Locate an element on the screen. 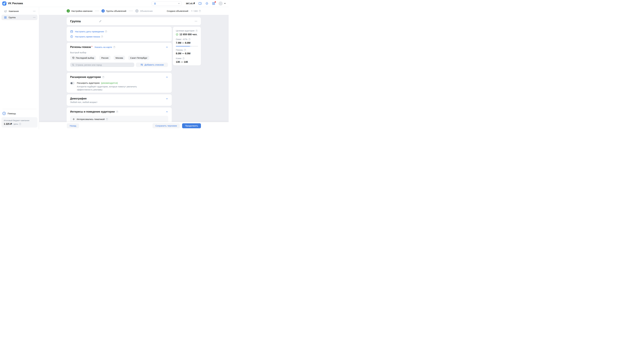 The height and width of the screenshot is (364, 643). chip-spb: Санкт-Петербург is located at coordinates (139, 58).